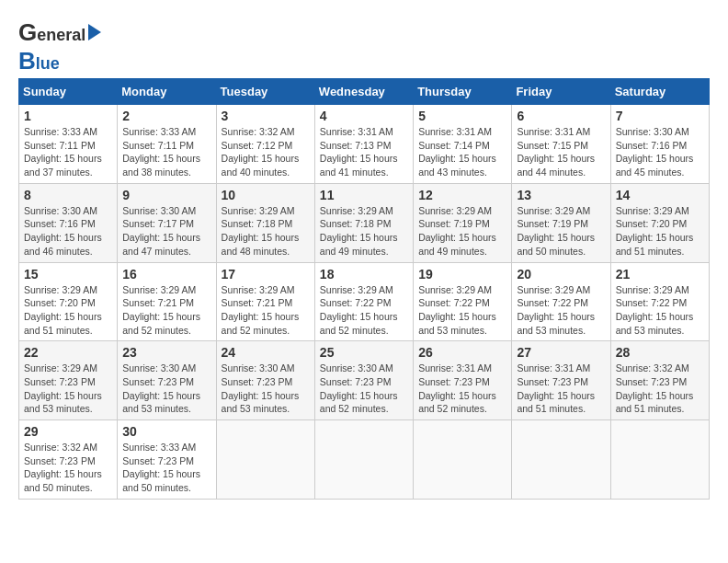 This screenshot has height=563, width=728. What do you see at coordinates (660, 223) in the screenshot?
I see `calendar-cell: 14Sunrise: 3:29 AM Sunset: 7:20 PM Dayli…` at bounding box center [660, 223].